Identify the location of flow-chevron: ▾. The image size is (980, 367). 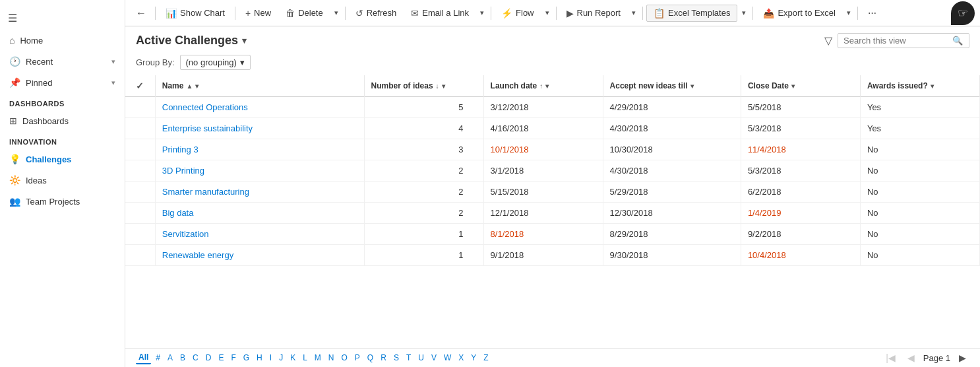
(547, 13).